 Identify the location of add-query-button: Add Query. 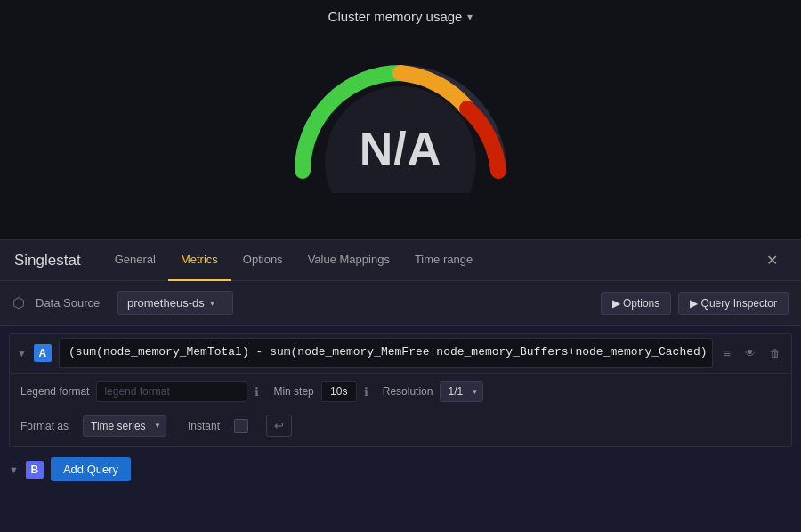
(91, 470).